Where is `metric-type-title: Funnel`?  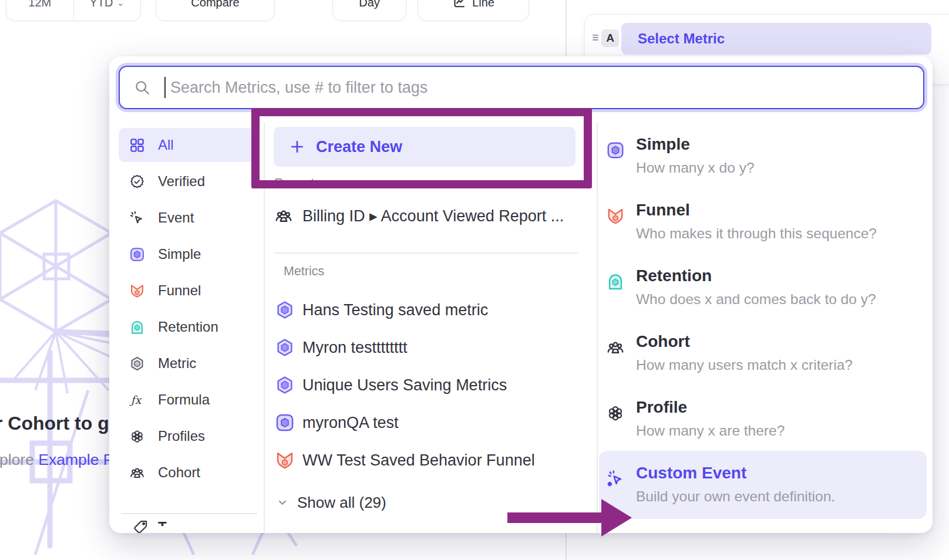 metric-type-title: Funnel is located at coordinates (663, 210).